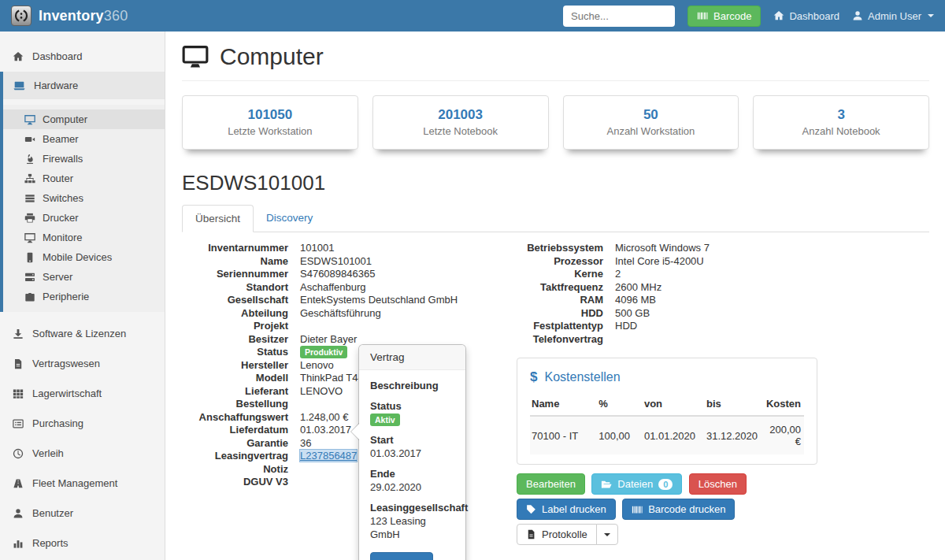 The width and height of the screenshot is (945, 560). I want to click on list-alt-icon, so click(18, 424).